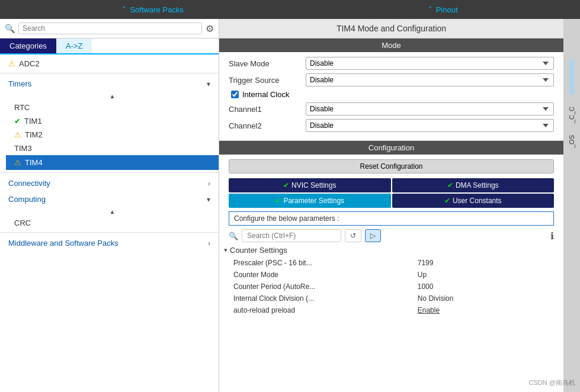 This screenshot has width=580, height=392. What do you see at coordinates (286, 185) in the screenshot?
I see `nvic-check-icon: ✔` at bounding box center [286, 185].